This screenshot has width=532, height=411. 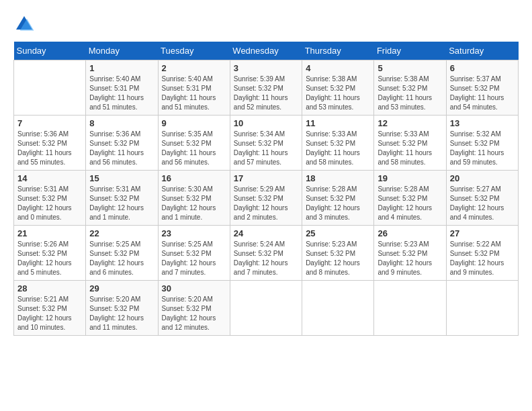 I want to click on day-number: 5, so click(x=410, y=68).